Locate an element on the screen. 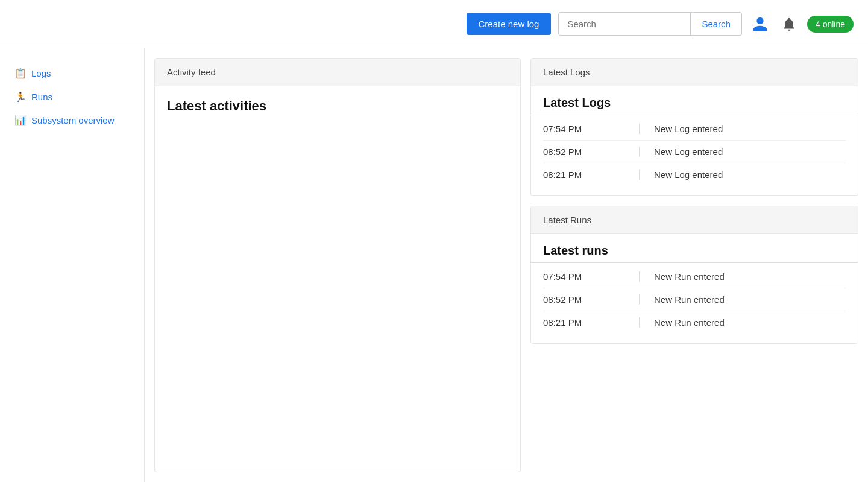 The image size is (868, 482). user-icon is located at coordinates (760, 24).